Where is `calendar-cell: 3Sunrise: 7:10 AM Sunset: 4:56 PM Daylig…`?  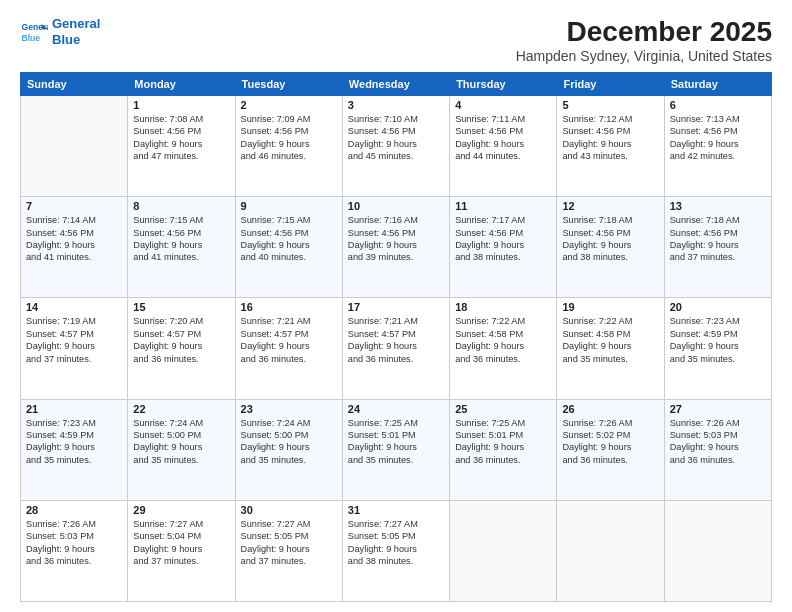 calendar-cell: 3Sunrise: 7:10 AM Sunset: 4:56 PM Daylig… is located at coordinates (396, 146).